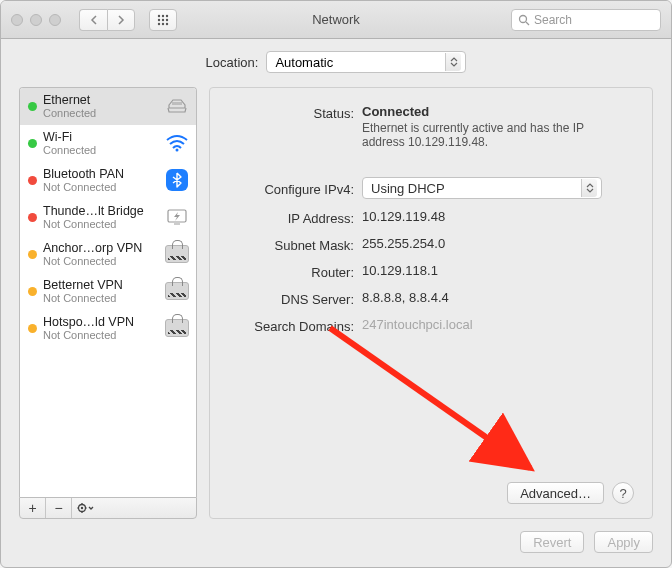  Describe the element at coordinates (100, 211) in the screenshot. I see `sidebar-item-name: Thunde…lt Bridge` at that location.